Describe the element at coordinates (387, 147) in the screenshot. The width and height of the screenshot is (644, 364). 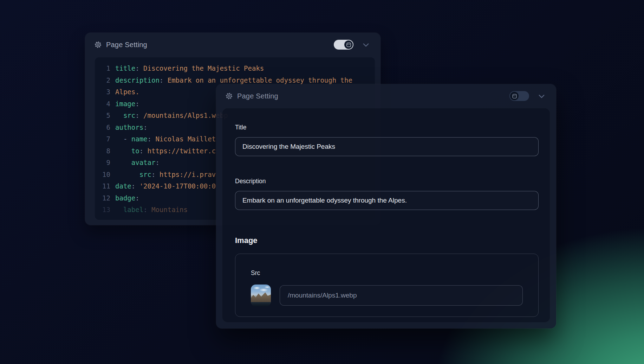
I see `title-input` at that location.